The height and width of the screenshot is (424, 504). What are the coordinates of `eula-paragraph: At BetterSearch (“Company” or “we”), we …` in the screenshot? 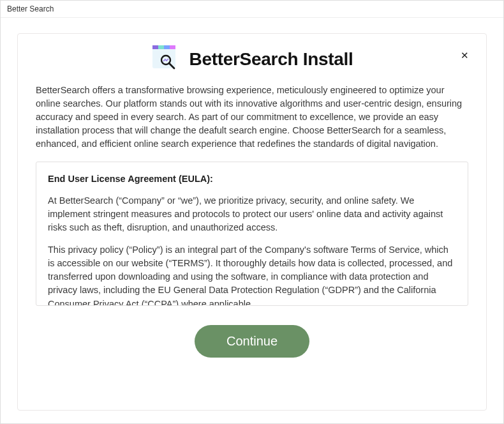 It's located at (252, 215).